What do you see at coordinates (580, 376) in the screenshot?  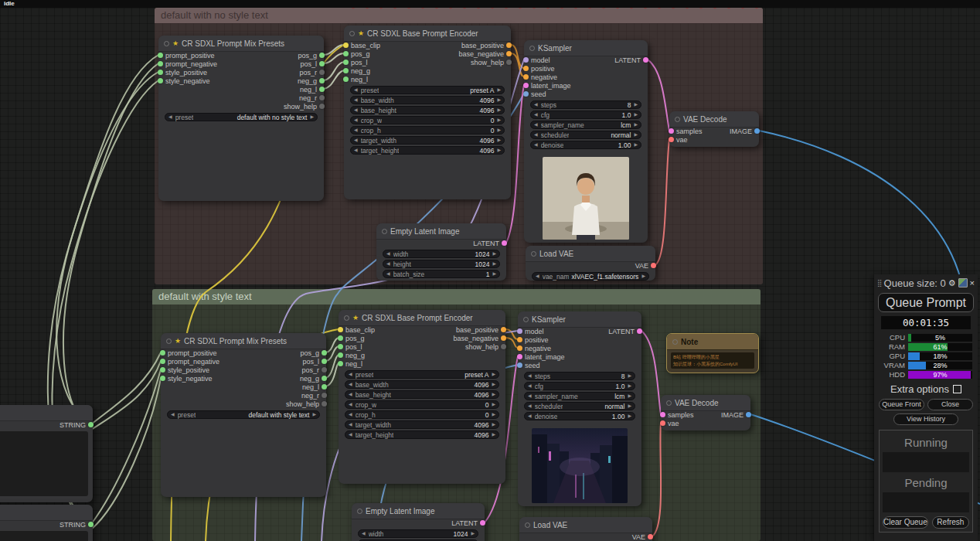 I see `widget-steps: ◀steps8▶` at bounding box center [580, 376].